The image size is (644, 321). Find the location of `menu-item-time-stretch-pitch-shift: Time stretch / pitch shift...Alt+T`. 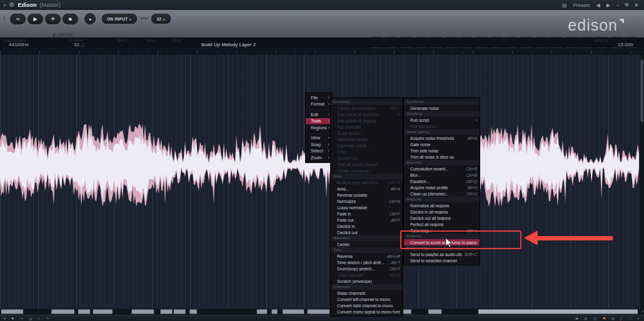

menu-item-time-stretch-pitch-shift: Time stretch / pitch shift...Alt+T is located at coordinates (366, 262).